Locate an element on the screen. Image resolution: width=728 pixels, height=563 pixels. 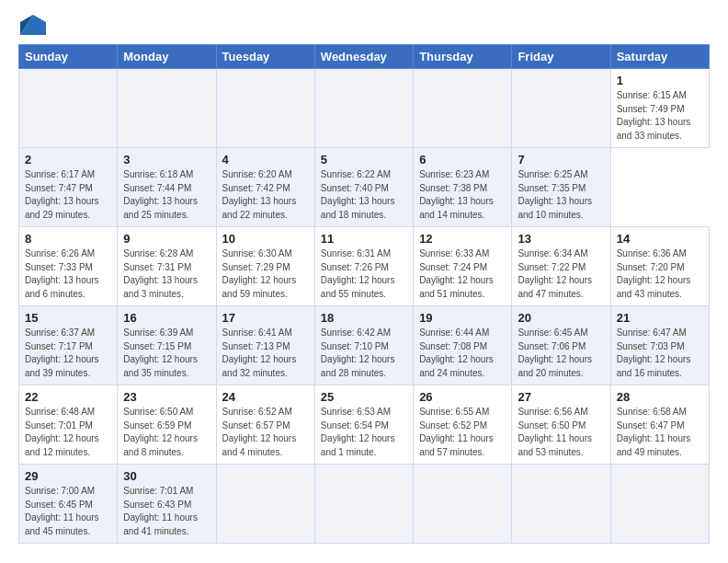
calendar-week-row: 15Sunrise: 6:37 AMSunset: 7:17 PMDayligh… is located at coordinates (364, 346).